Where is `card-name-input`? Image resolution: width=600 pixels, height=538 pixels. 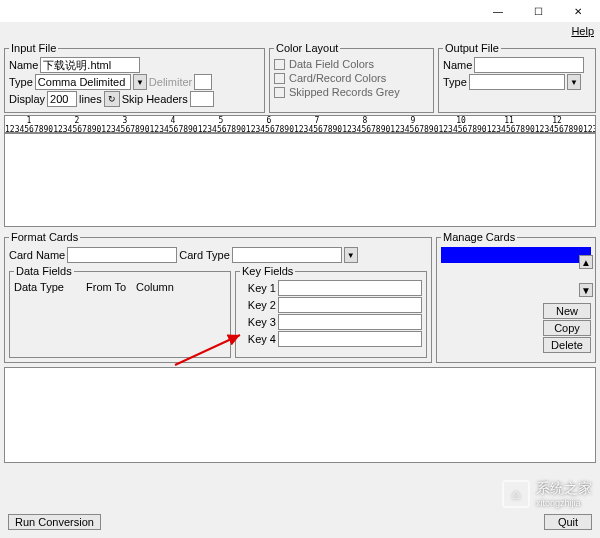
card-name-input is located at coordinates (122, 255).